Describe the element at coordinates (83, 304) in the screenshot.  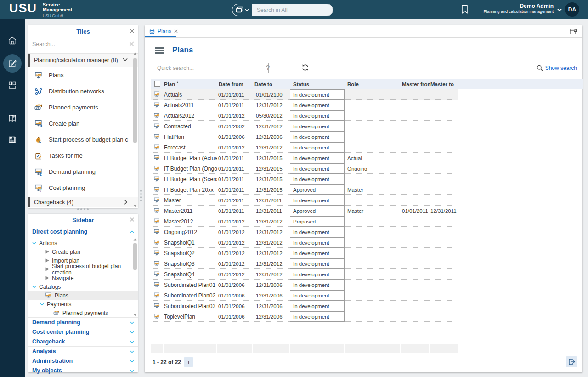
I see `tree-item-payments: Payments` at that location.